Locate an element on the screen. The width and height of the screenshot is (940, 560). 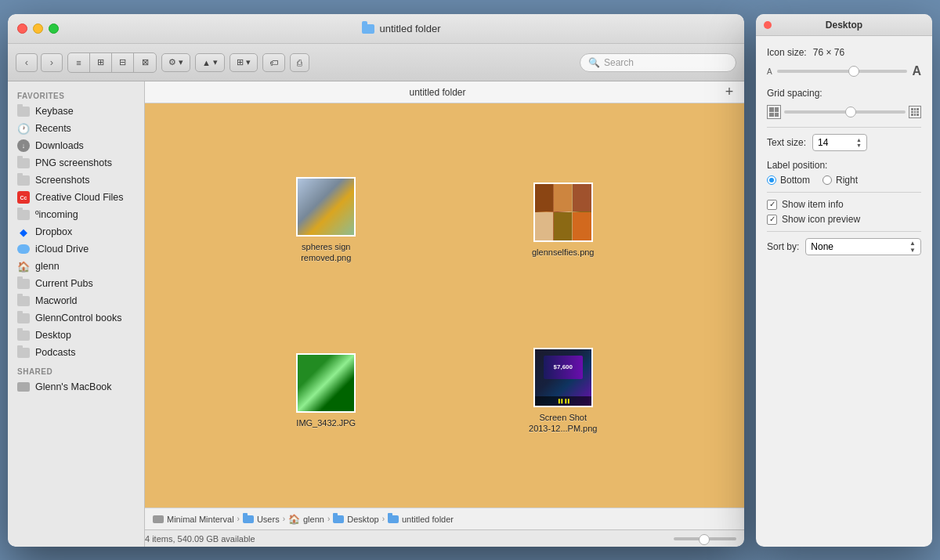
sidebar-item-glenncontrol: GlennControl books is located at coordinates (76, 318).